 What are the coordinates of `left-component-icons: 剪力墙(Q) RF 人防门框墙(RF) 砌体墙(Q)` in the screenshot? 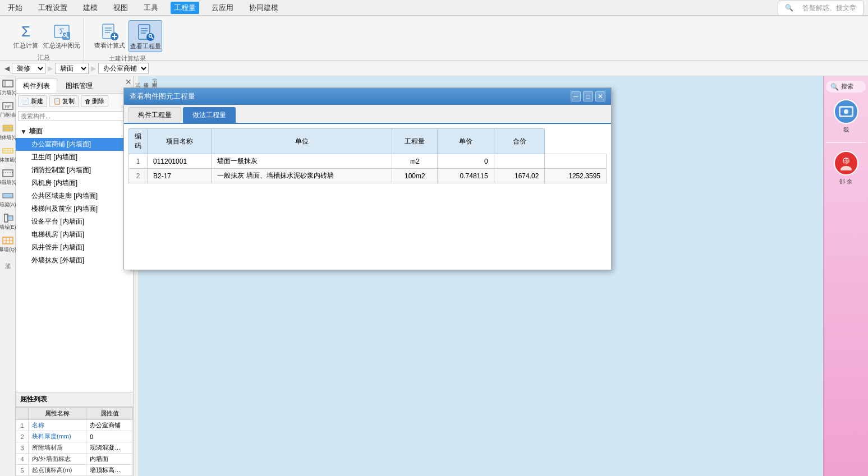 It's located at (8, 276).